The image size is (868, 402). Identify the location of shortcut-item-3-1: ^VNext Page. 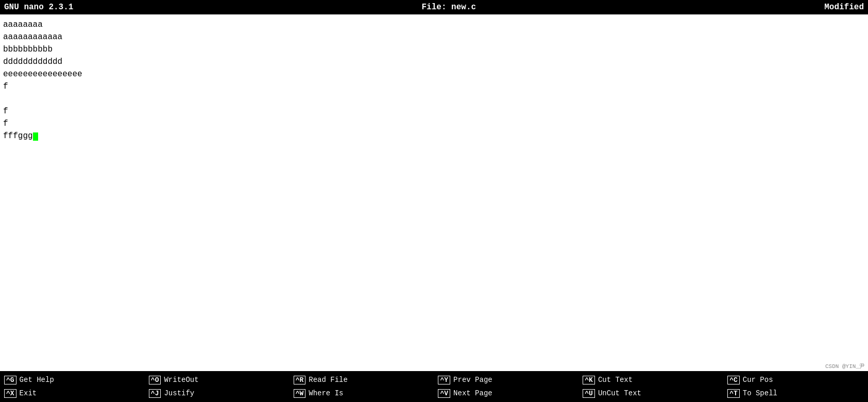
(506, 393).